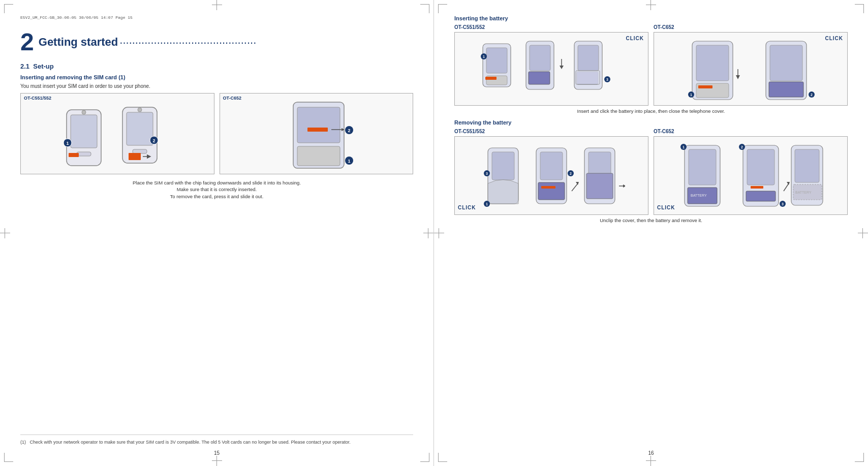 The width and height of the screenshot is (868, 466). I want to click on chapter-number: 2, so click(27, 42).